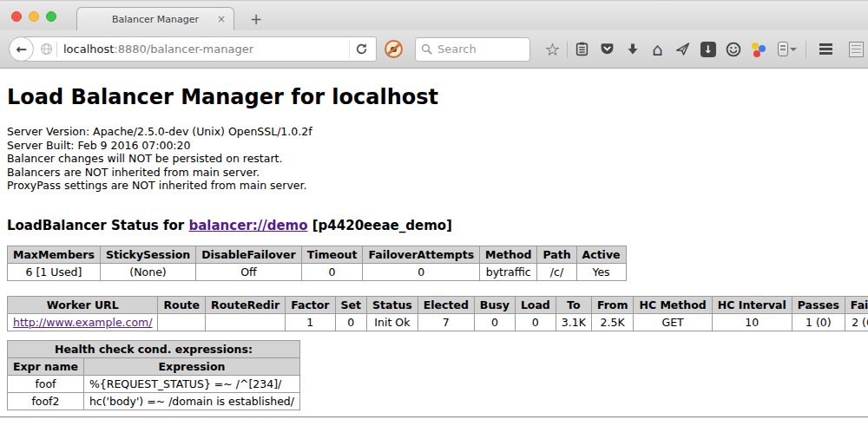 This screenshot has height=426, width=868. I want to click on bottom-divider, so click(434, 417).